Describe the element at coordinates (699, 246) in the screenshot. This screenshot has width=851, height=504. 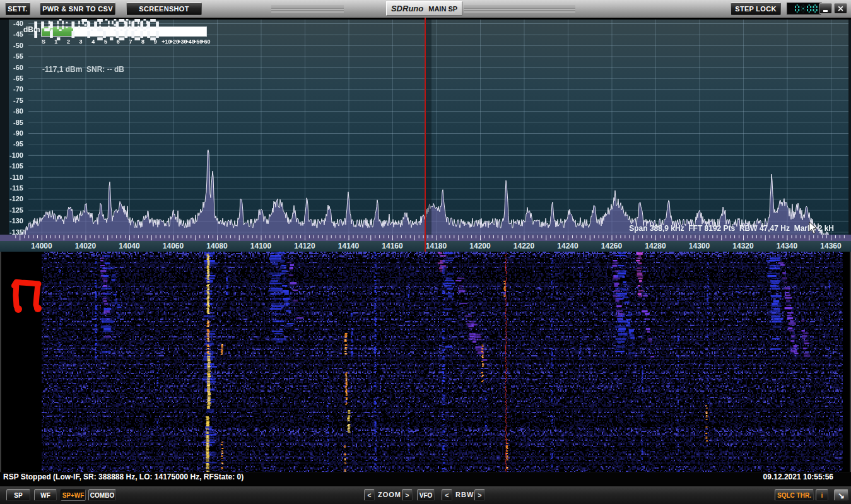
I see `frequency-axis-label: 14300` at that location.